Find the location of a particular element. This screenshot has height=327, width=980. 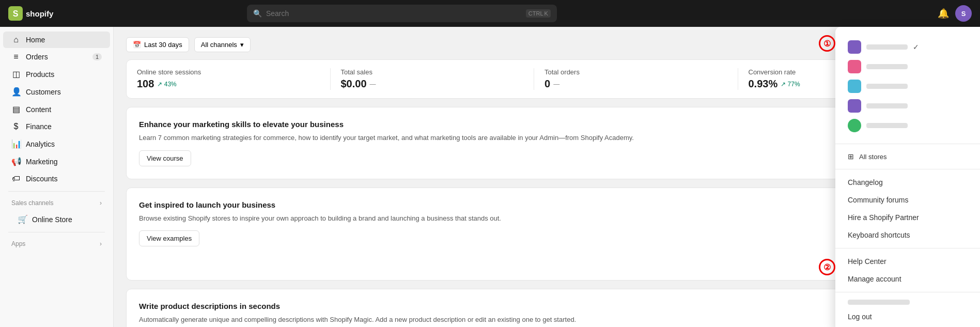

marketing-icon: 📢 is located at coordinates (16, 161).